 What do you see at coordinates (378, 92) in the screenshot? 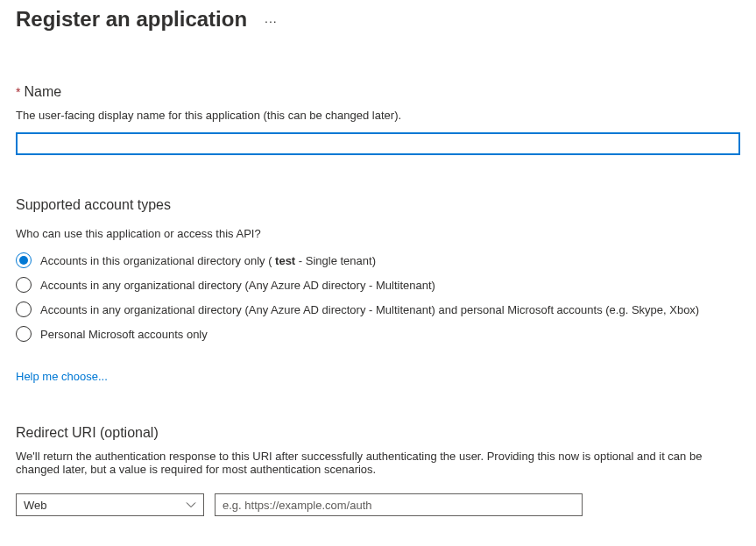
I see `name-label-row: *Name` at bounding box center [378, 92].